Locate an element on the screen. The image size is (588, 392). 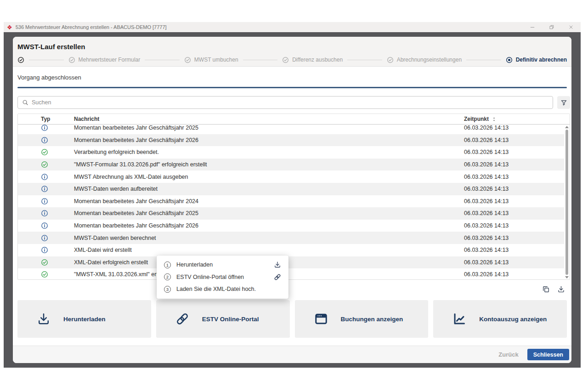
schliessen-button: Schliessen is located at coordinates (548, 355).